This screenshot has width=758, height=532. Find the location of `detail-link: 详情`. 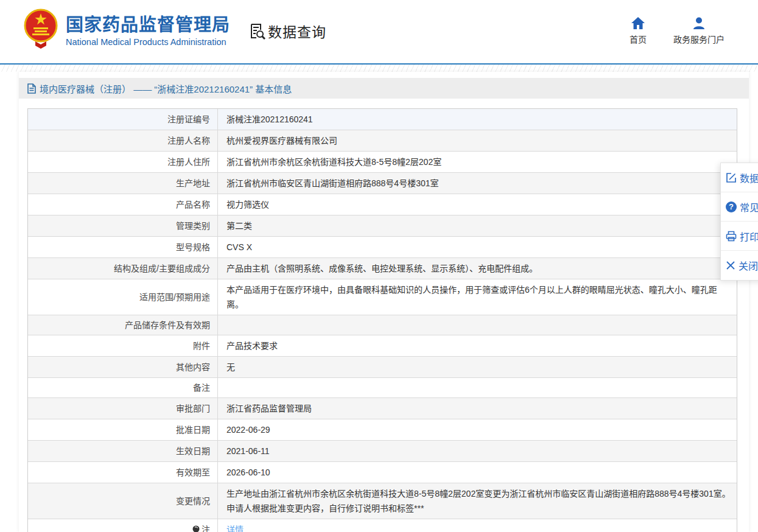

detail-link: 详情 is located at coordinates (235, 527).